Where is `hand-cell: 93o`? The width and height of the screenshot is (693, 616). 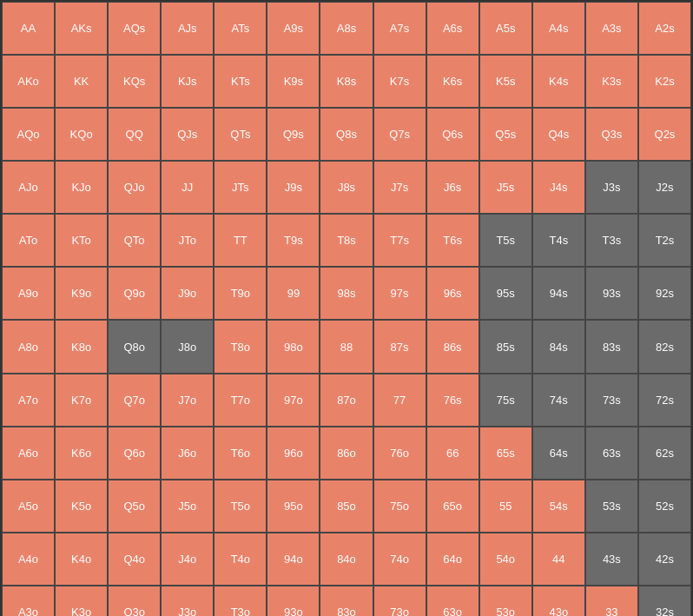 hand-cell: 93o is located at coordinates (294, 601).